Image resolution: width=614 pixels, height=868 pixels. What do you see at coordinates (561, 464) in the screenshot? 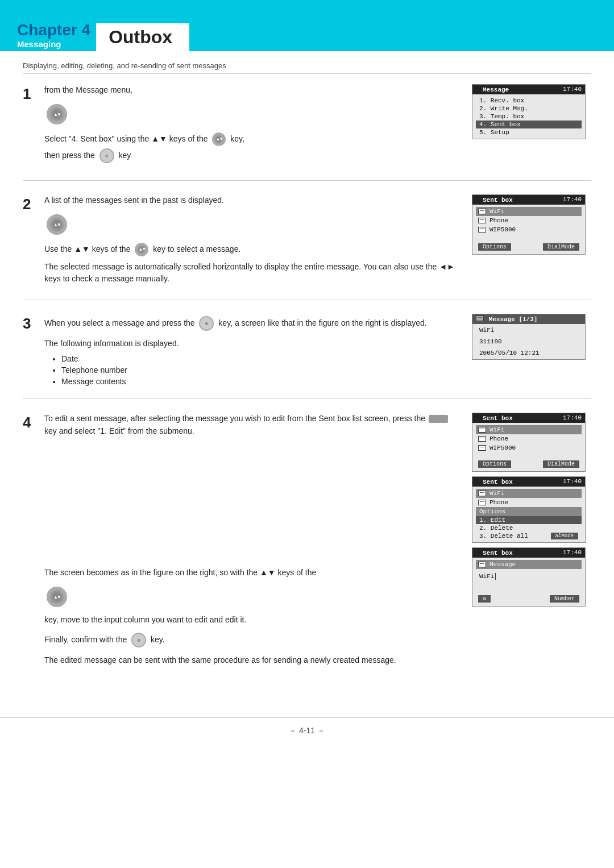
I see `dialmode-4a-btn: DialMode` at bounding box center [561, 464].